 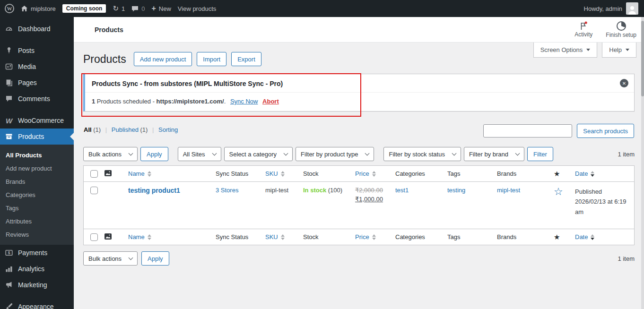 What do you see at coordinates (456, 190) in the screenshot?
I see `tag-link: testing` at bounding box center [456, 190].